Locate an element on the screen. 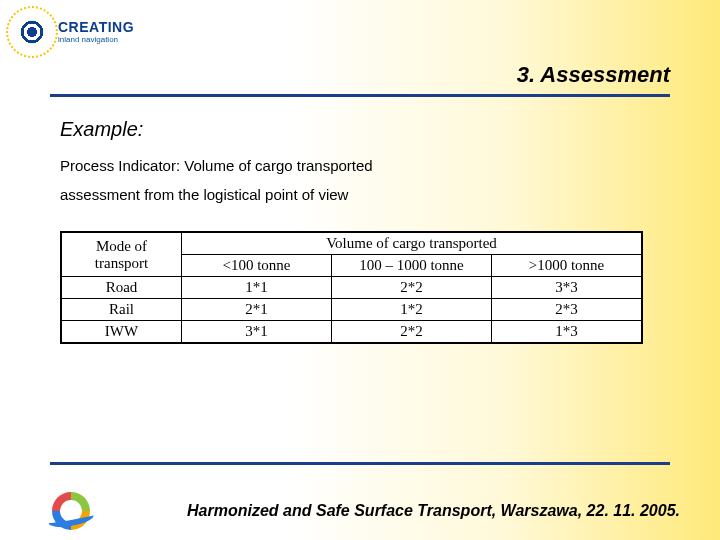 Image resolution: width=720 pixels, height=540 pixels. table-header-col3: >1000 tonne is located at coordinates (567, 266).